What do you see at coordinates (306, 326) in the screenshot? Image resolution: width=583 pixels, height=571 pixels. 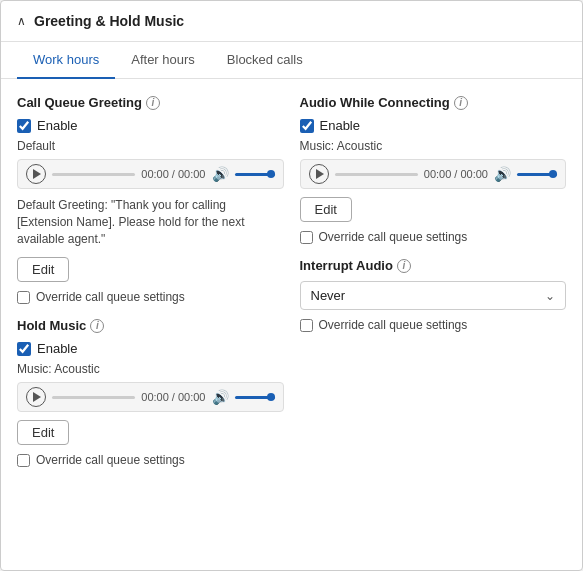 I see `interrupt-audio-override-checkbox` at bounding box center [306, 326].